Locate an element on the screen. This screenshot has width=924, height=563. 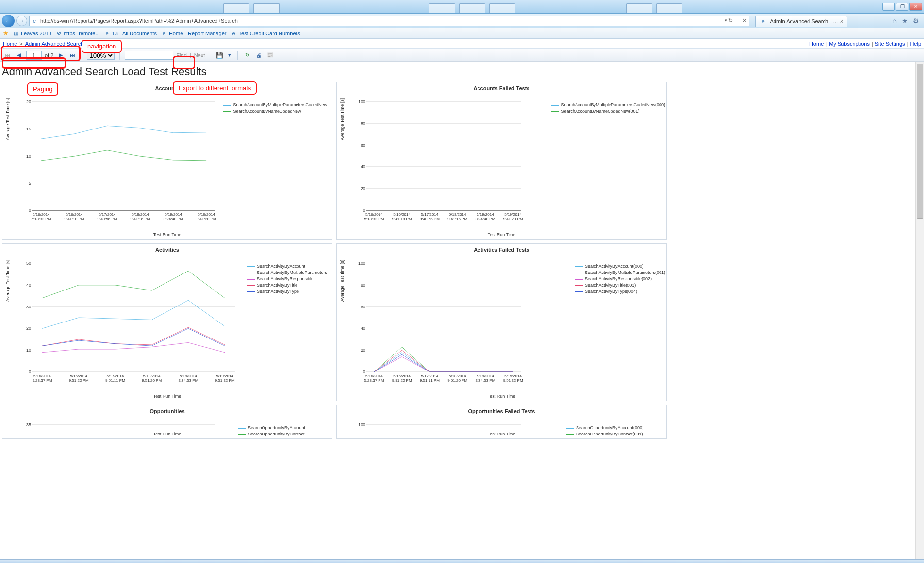
window-close-button: ✕ is located at coordinates (916, 7).